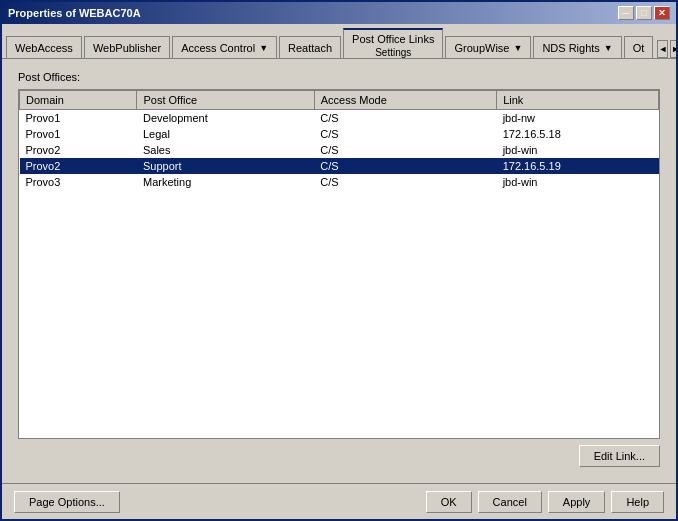 This screenshot has height=521, width=678. What do you see at coordinates (482, 48) in the screenshot?
I see `tab-groupwise-label: GroupWise` at bounding box center [482, 48].